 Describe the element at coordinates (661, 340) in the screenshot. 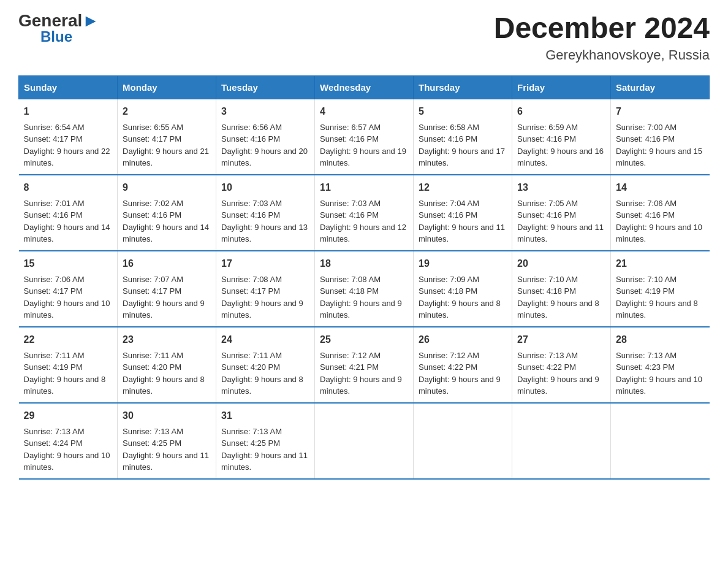

I see `day-number: 28` at that location.